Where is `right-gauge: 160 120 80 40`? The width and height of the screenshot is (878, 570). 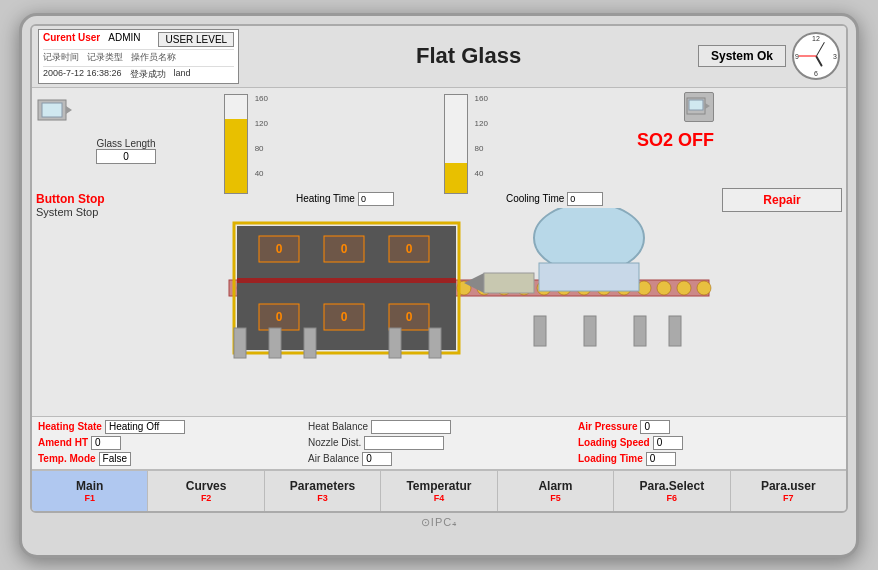
right-gauge: 160 120 80 40 is located at coordinates (477, 144).